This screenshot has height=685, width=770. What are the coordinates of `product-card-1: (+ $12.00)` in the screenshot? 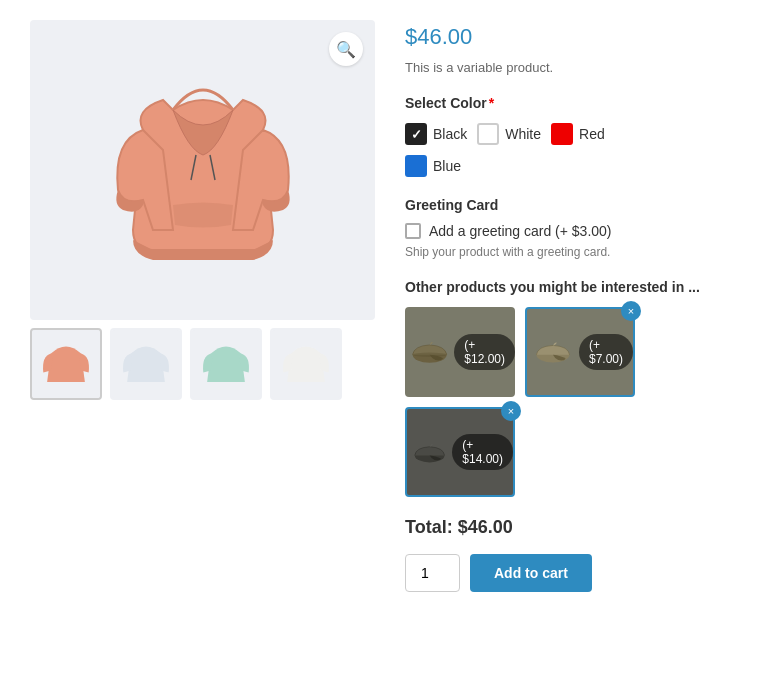 It's located at (460, 352).